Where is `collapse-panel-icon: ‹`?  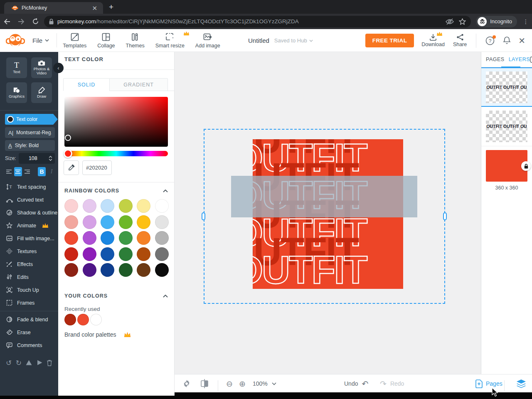
collapse-panel-icon: ‹ is located at coordinates (58, 68).